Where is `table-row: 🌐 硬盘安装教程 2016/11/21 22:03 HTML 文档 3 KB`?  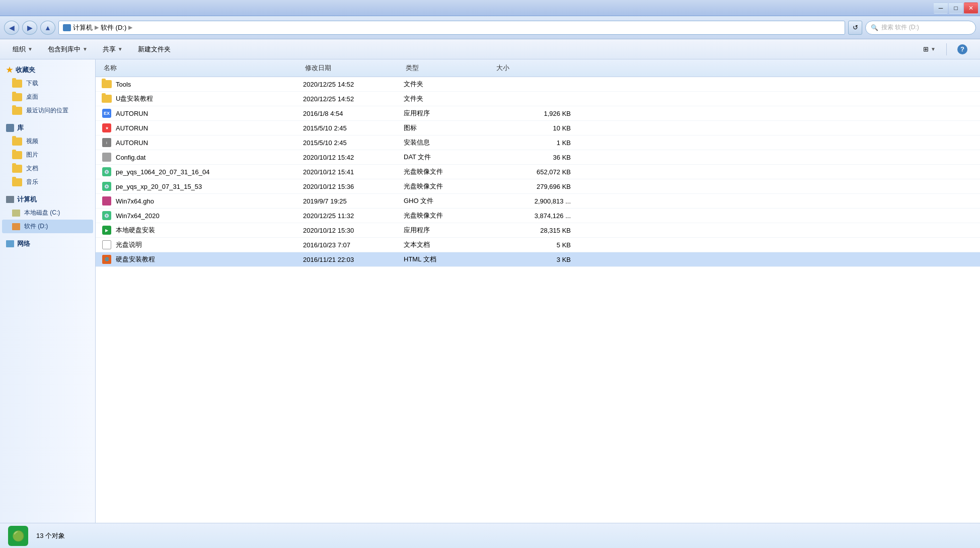 table-row: 🌐 硬盘安装教程 2016/11/21 22:03 HTML 文档 3 KB is located at coordinates (538, 260).